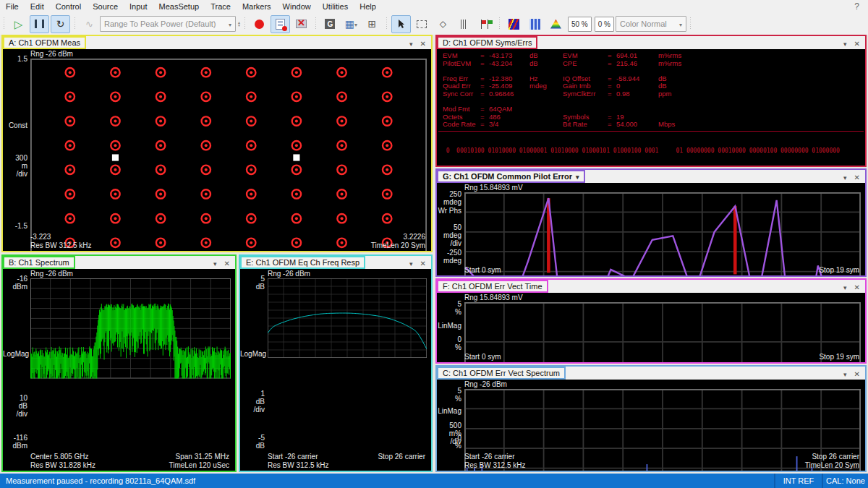 The width and height of the screenshot is (868, 488). What do you see at coordinates (443, 25) in the screenshot?
I see `marker-button` at bounding box center [443, 25].